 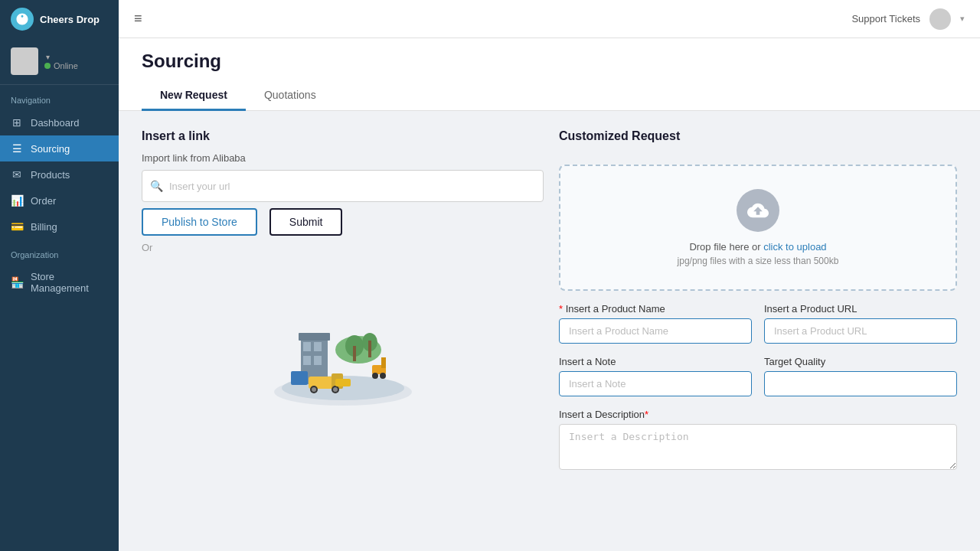 What do you see at coordinates (60, 252) in the screenshot?
I see `org-section-label: Organization` at bounding box center [60, 252].